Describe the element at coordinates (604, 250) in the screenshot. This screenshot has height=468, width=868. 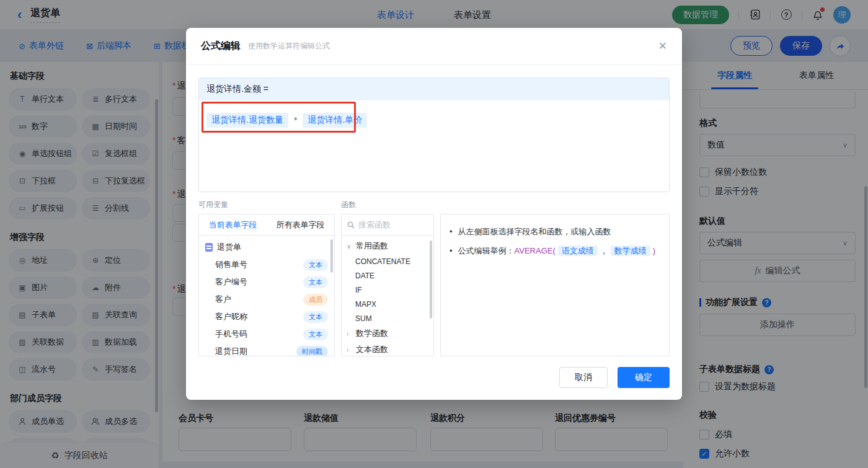
I see `hint-comma: ，` at that location.